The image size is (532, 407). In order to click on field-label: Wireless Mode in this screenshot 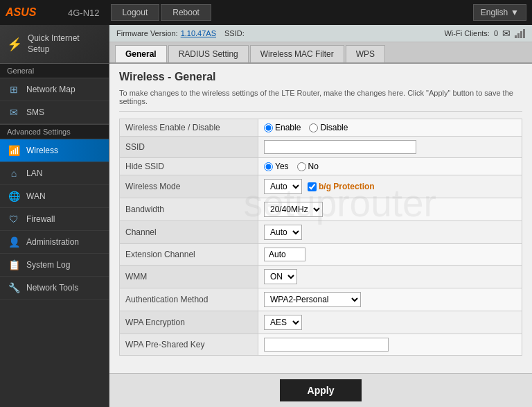, I will do `click(189, 187)`.